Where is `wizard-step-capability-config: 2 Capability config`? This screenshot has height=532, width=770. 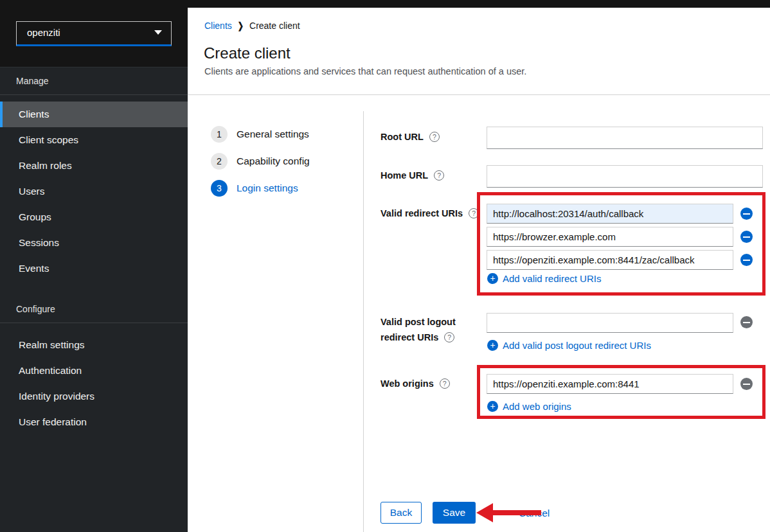 wizard-step-capability-config: 2 Capability config is located at coordinates (260, 161).